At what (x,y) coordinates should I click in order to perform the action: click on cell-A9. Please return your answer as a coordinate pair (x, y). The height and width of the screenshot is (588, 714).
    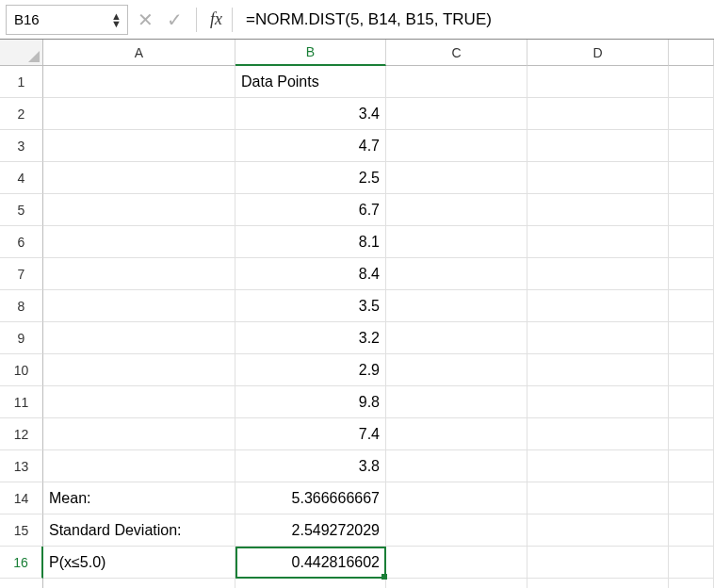
    Looking at the image, I should click on (139, 338).